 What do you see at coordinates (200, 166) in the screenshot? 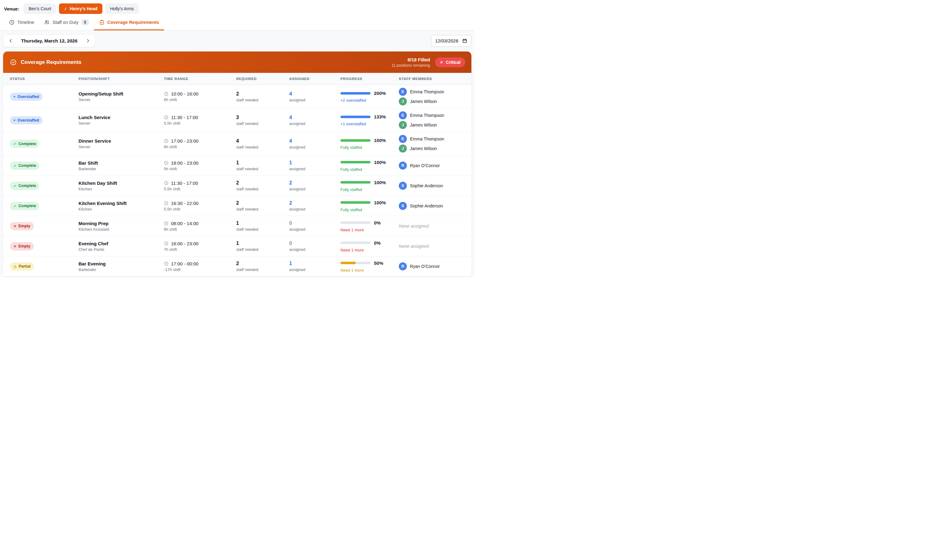
I see `time-cell: 18:00 - 23:00 5h shift` at bounding box center [200, 166].